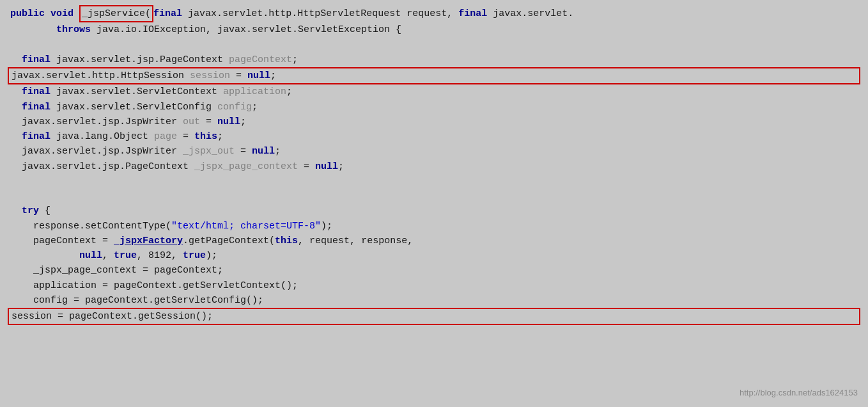 This screenshot has height=407, width=868. Describe the element at coordinates (434, 76) in the screenshot. I see `code-line-4-highlighted: javax.servlet.http.HttpSession session =…` at that location.